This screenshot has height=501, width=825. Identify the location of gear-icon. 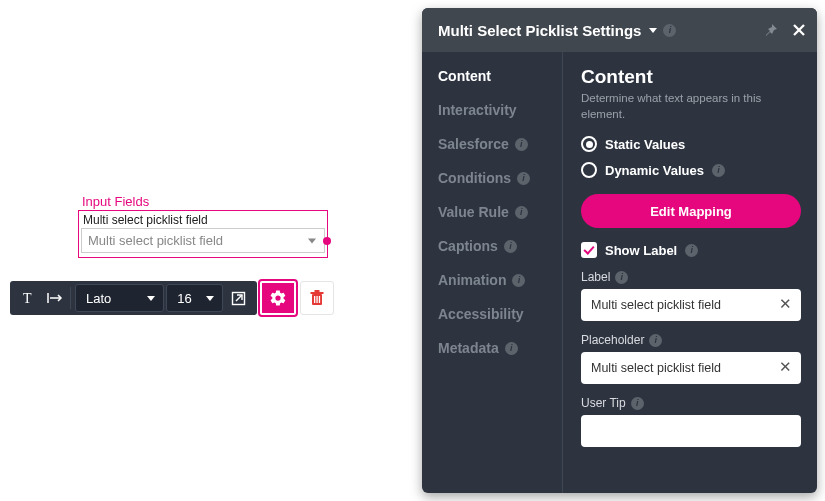
(278, 298).